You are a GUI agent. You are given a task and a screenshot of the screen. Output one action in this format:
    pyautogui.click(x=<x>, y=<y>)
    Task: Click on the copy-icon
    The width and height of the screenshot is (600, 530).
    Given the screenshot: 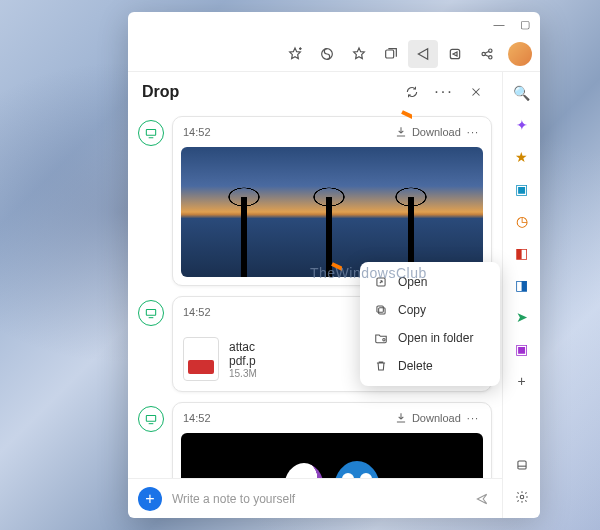 What is the action you would take?
    pyautogui.click(x=381, y=310)
    